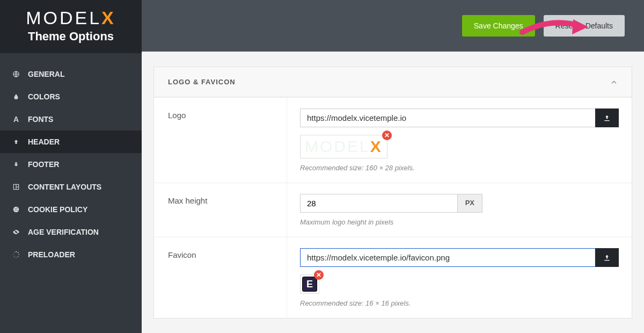 This screenshot has width=644, height=333. I want to click on spinner-icon, so click(16, 255).